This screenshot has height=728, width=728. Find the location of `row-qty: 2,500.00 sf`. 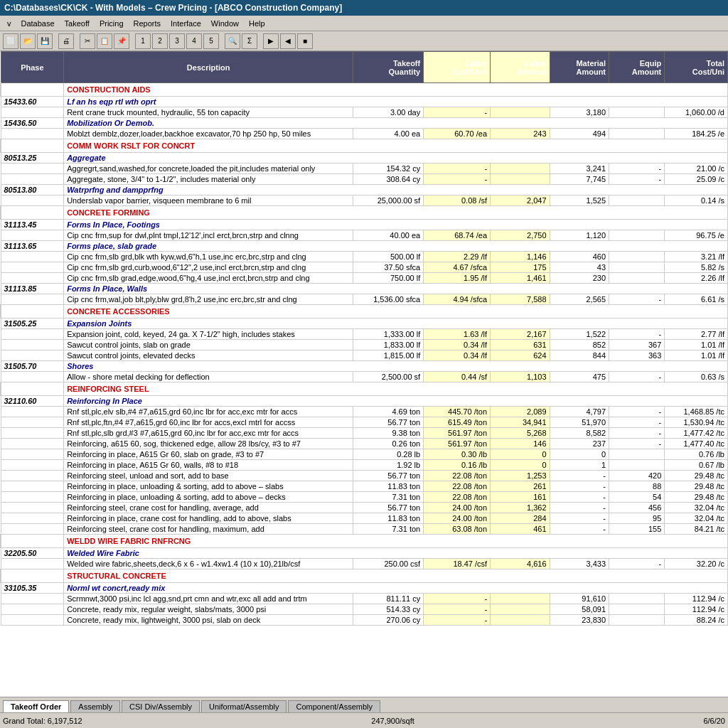

row-qty: 2,500.00 sf is located at coordinates (388, 377).